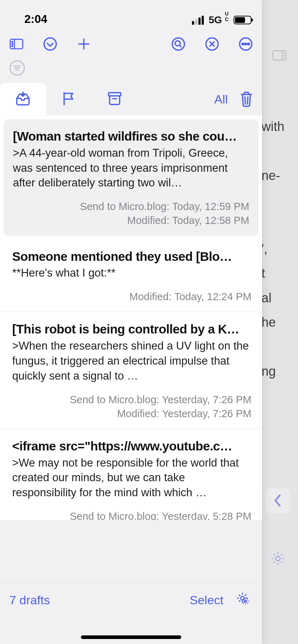  I want to click on draft-preview: >When the researchers shined a UV light …, so click(132, 361).